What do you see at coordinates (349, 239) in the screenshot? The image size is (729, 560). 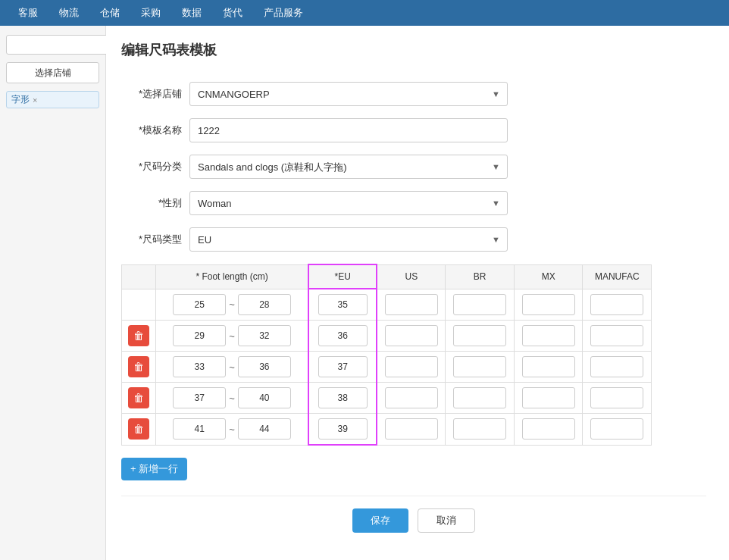 I see `size-type-select: EU US UK` at bounding box center [349, 239].